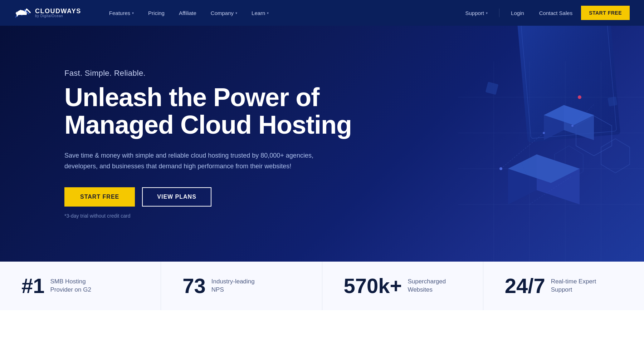 The height and width of the screenshot is (347, 644). Describe the element at coordinates (218, 111) in the screenshot. I see `hero-title: Unleash the Power of Managed Cloud Hosti…` at that location.